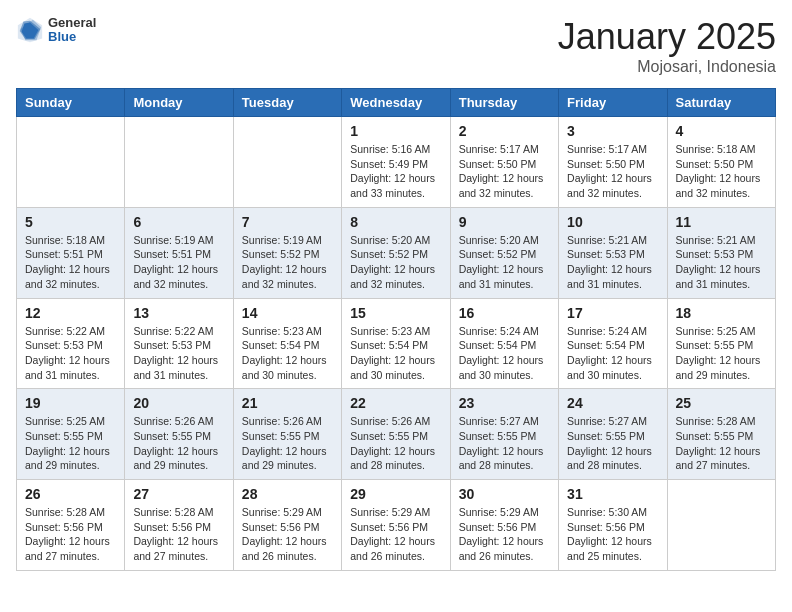  I want to click on day-number: 24, so click(612, 403).